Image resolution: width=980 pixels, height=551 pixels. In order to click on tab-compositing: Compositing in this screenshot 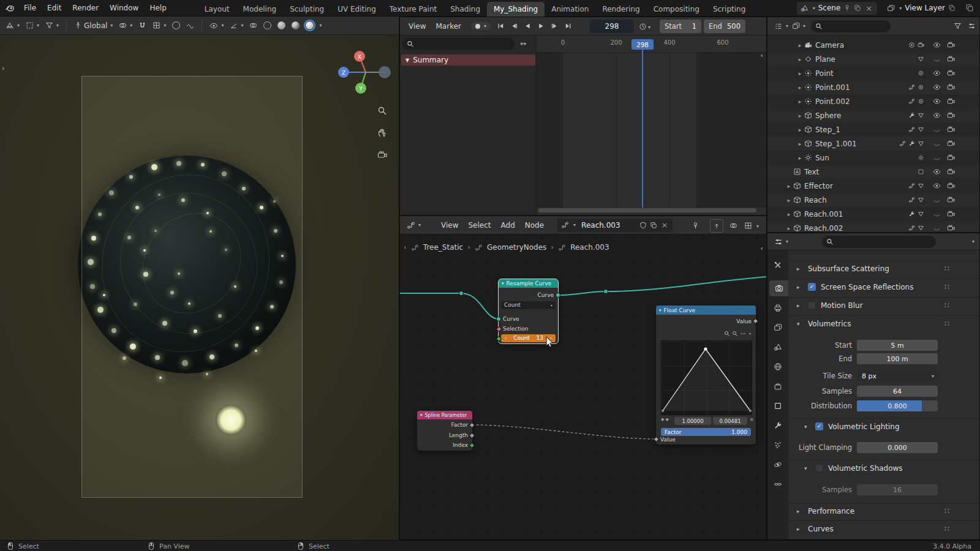, I will do `click(676, 9)`.